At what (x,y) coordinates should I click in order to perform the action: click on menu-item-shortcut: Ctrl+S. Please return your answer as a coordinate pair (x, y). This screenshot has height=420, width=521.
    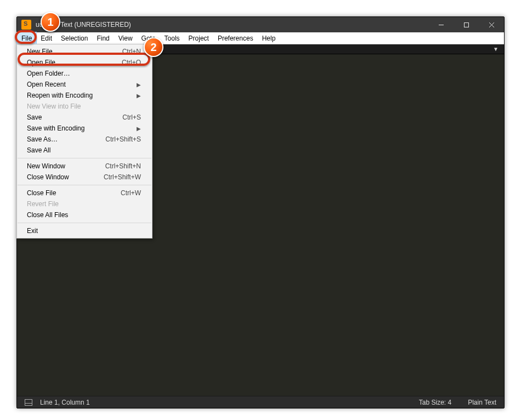
    Looking at the image, I should click on (132, 117).